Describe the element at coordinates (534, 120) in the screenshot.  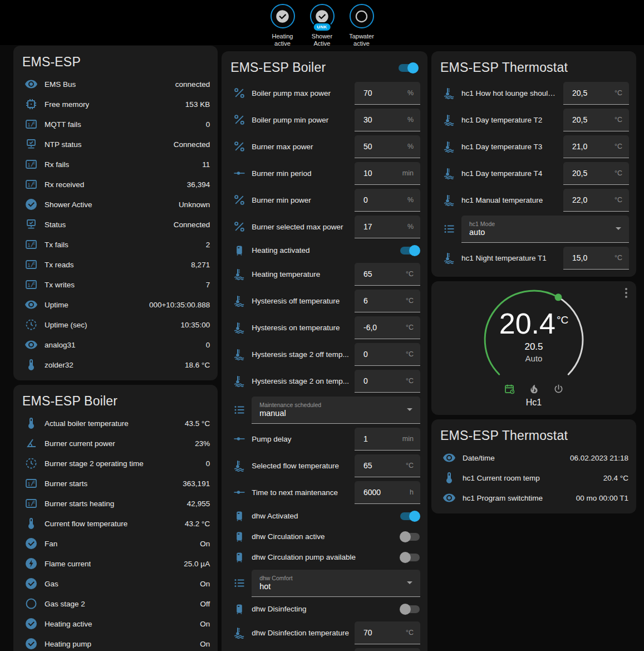
I see `control-row: hc1 Day temperature T220,5°C` at that location.